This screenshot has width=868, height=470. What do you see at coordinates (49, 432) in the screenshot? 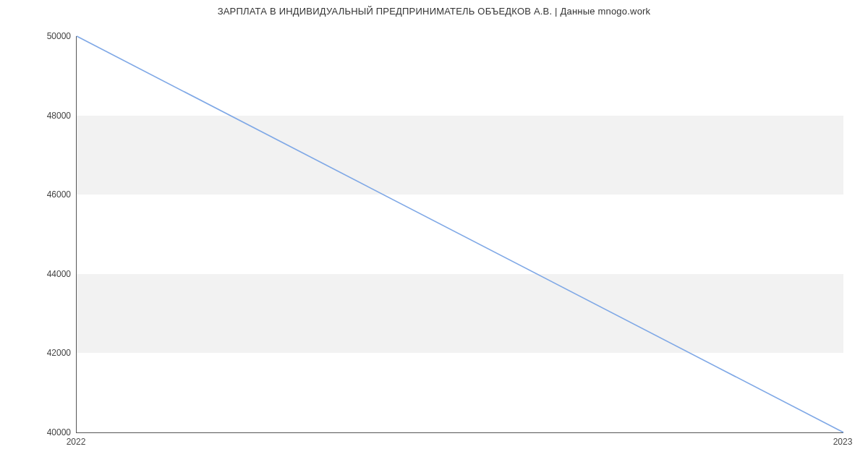
I see `y-tick-label: 40000` at bounding box center [49, 432].